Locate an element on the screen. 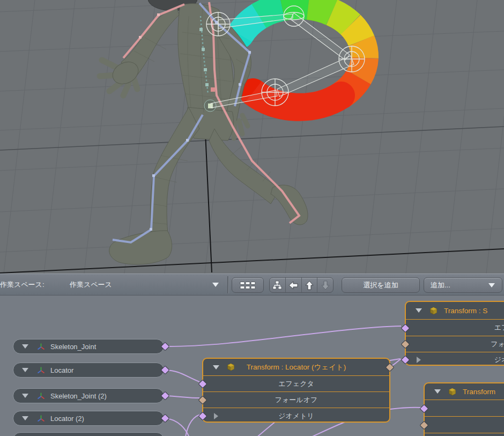  node-locator-2: Locator (2) is located at coordinates (88, 418).